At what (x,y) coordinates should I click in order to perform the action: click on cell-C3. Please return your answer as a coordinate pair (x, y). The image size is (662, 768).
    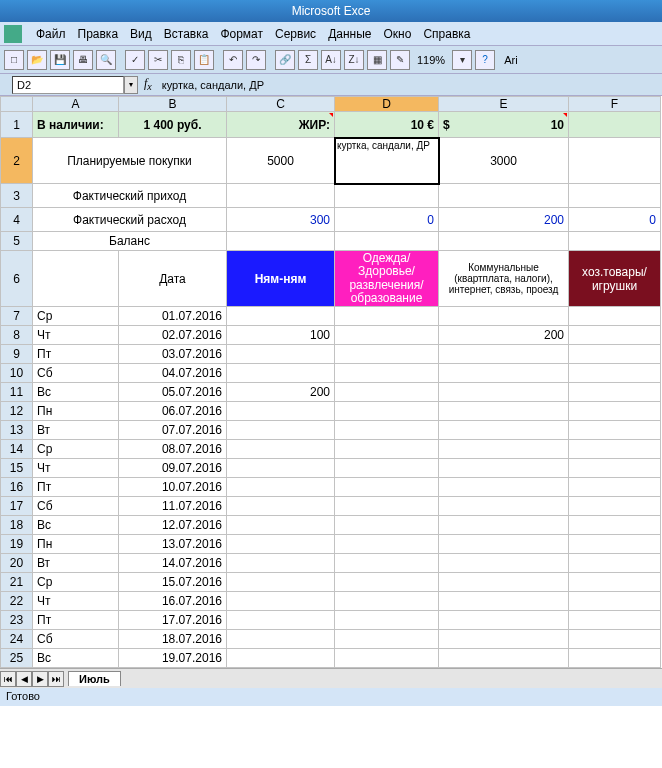
    Looking at the image, I should click on (281, 196).